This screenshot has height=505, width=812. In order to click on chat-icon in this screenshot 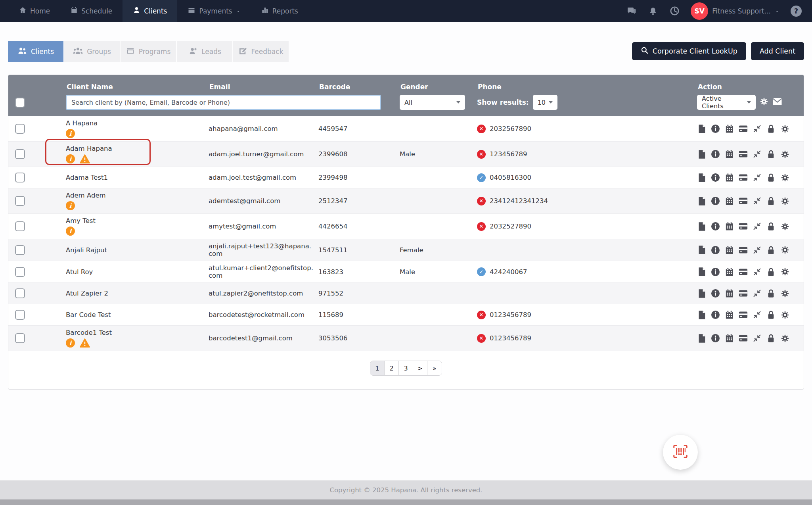, I will do `click(632, 11)`.